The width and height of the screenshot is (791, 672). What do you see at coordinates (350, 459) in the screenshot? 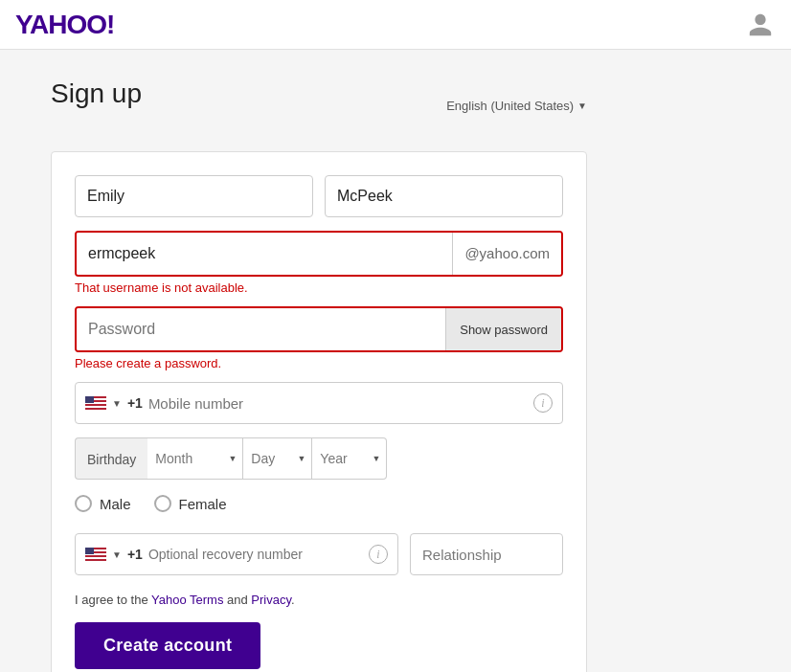
I see `year-wrapper: Year for(let y=2024;y>=1900;y--) documen…` at bounding box center [350, 459].